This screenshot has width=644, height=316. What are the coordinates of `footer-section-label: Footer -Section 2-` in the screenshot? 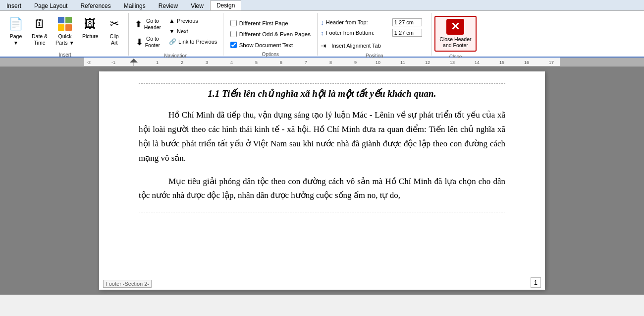 It's located at (127, 284).